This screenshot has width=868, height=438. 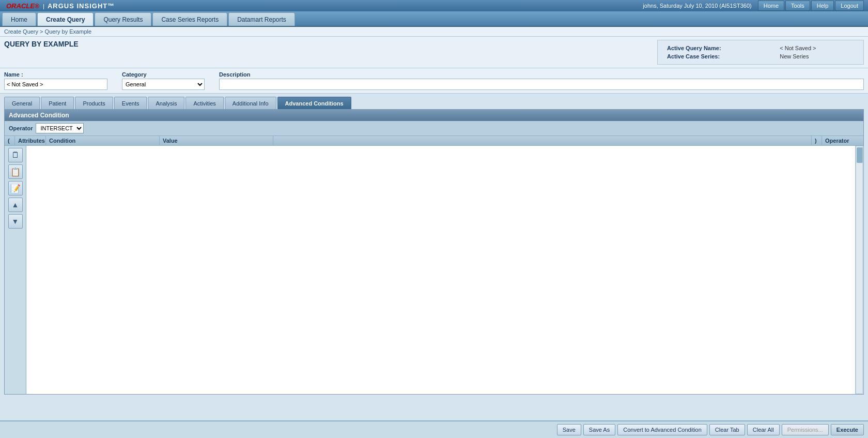 I want to click on tab-analysis: Analysis, so click(x=166, y=103).